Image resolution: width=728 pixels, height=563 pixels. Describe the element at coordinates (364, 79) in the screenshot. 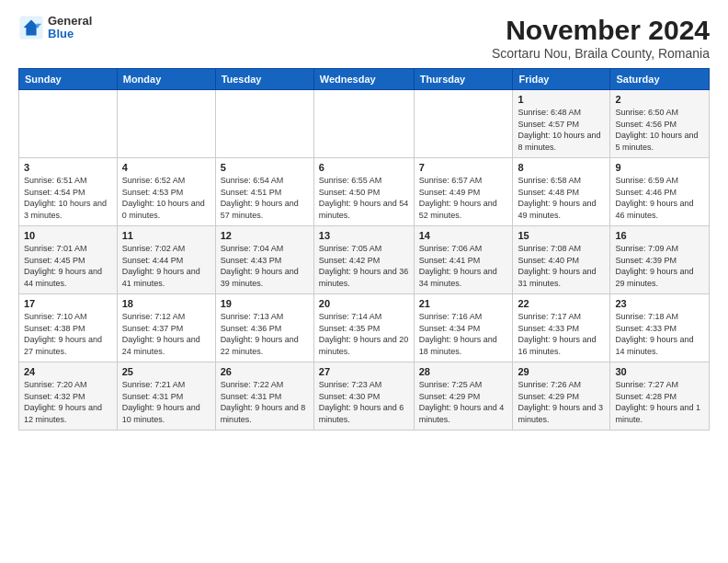

I see `calendar-header: SundayMondayTuesdayWednesdayThursdayFrid…` at that location.